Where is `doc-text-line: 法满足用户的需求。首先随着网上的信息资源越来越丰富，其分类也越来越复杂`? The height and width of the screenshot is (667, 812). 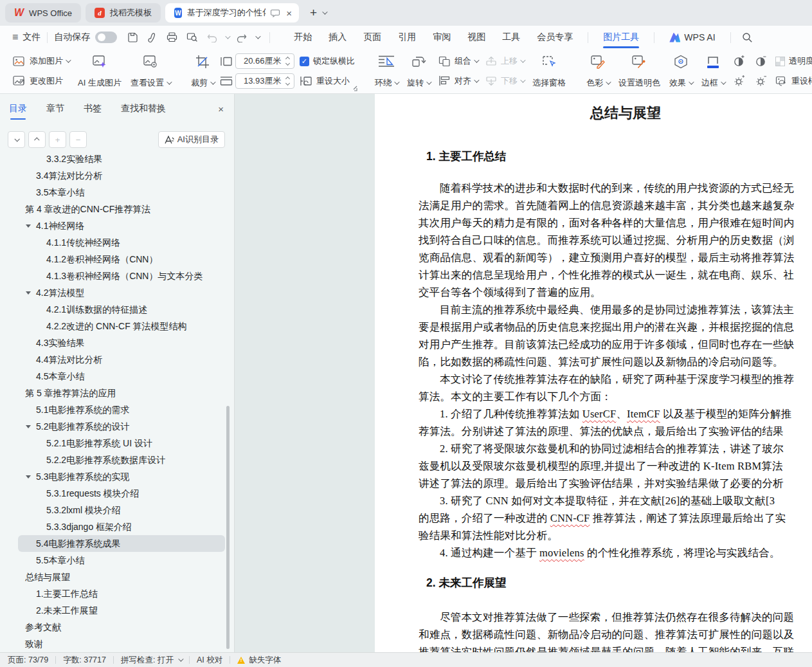
doc-text-line: 法满足用户的需求。首先随着网上的信息资源越来越丰富，其分类也越来越复杂 is located at coordinates (615, 206).